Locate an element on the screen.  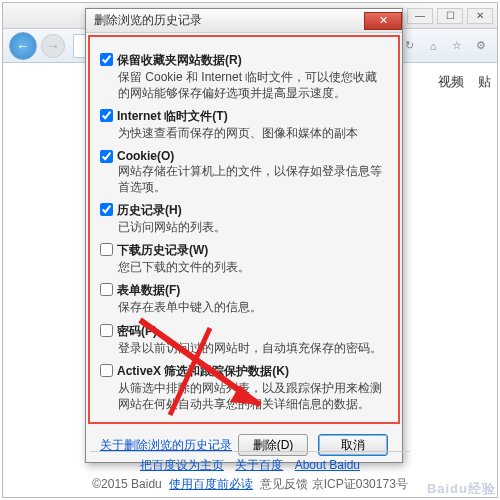
watermark: Baidu经验 is located at coordinates (462, 489).